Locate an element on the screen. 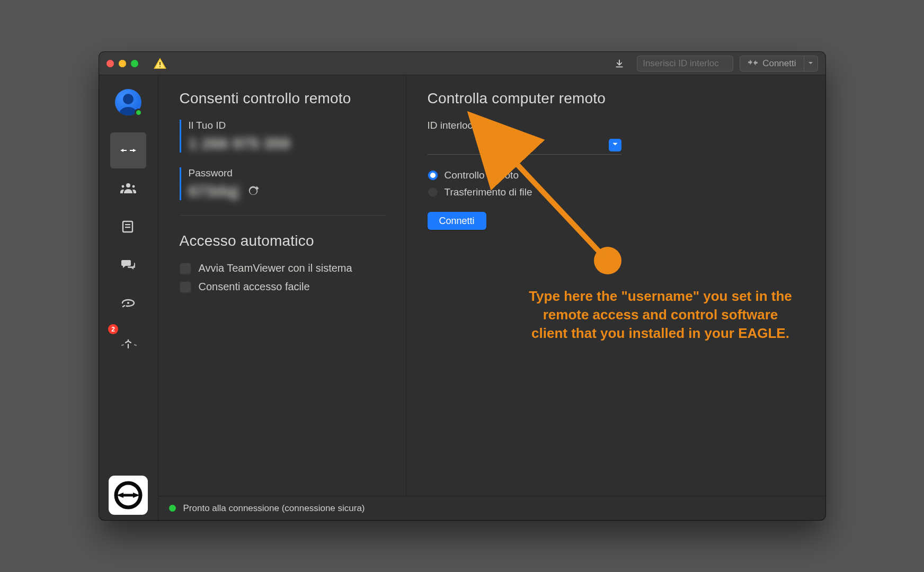 This screenshot has width=924, height=572. password-block: Password 673dqj is located at coordinates (283, 184).